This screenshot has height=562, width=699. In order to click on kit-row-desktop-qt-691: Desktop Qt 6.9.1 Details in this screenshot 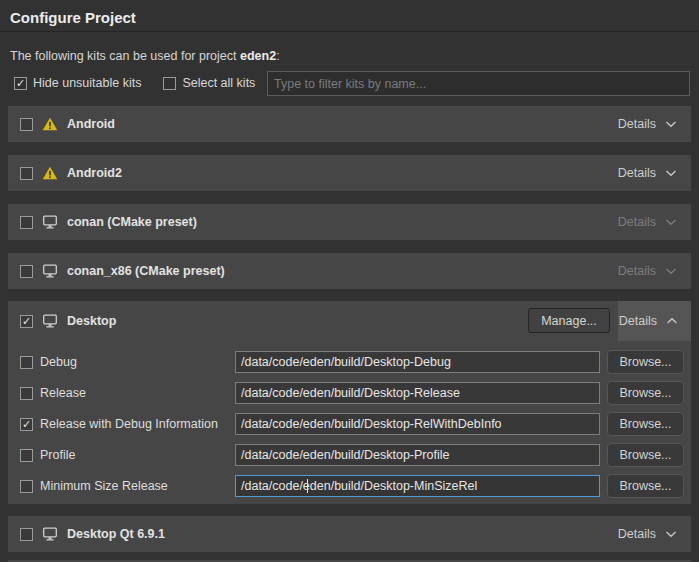, I will do `click(350, 534)`.